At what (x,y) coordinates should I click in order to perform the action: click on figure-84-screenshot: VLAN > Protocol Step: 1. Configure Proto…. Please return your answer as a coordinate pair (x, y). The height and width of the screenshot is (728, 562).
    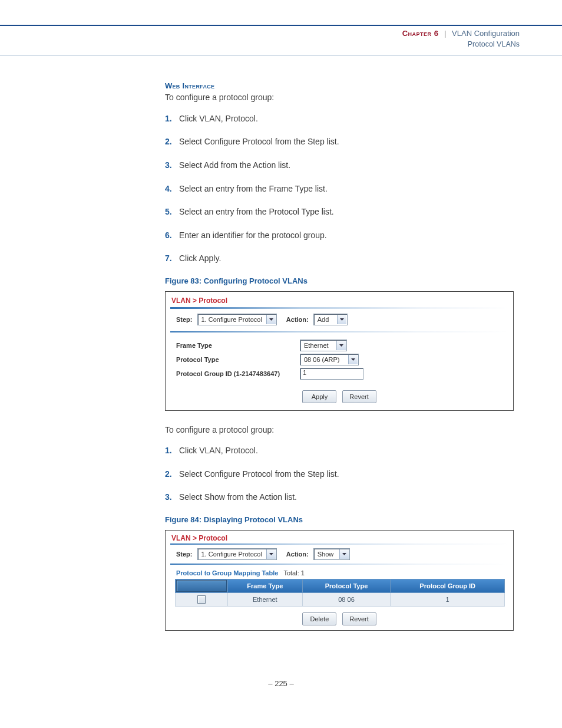
    Looking at the image, I should click on (339, 580).